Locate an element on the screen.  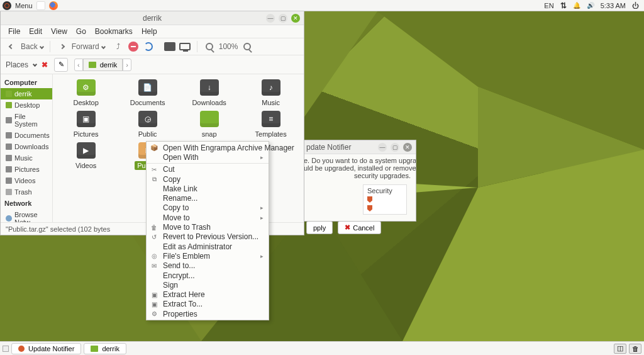
keyboard-lang: EN is located at coordinates (548, 6).